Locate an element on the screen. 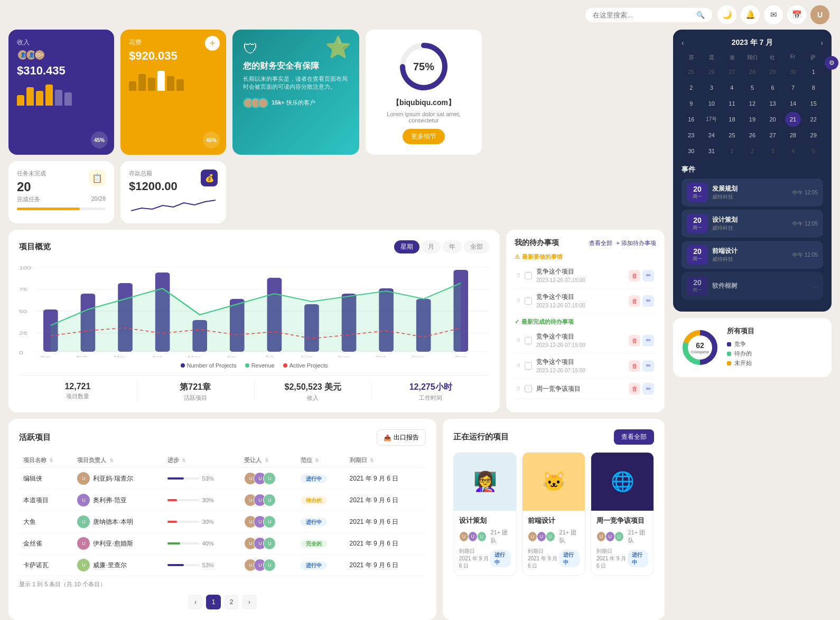 Image resolution: width=840 pixels, height=620 pixels. view-all-button: 查看全部 is located at coordinates (634, 437).